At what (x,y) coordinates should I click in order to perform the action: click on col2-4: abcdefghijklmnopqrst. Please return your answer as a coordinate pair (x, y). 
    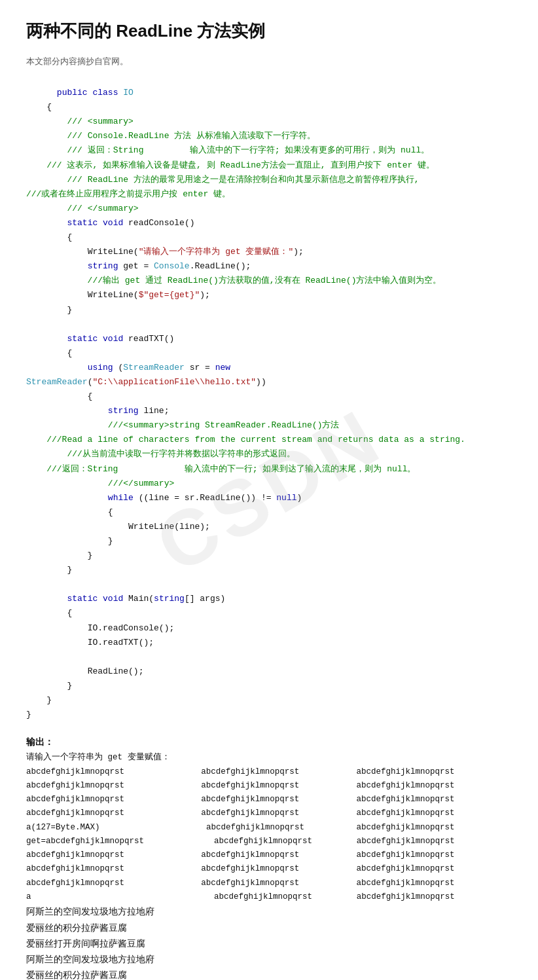
    Looking at the image, I should click on (279, 813).